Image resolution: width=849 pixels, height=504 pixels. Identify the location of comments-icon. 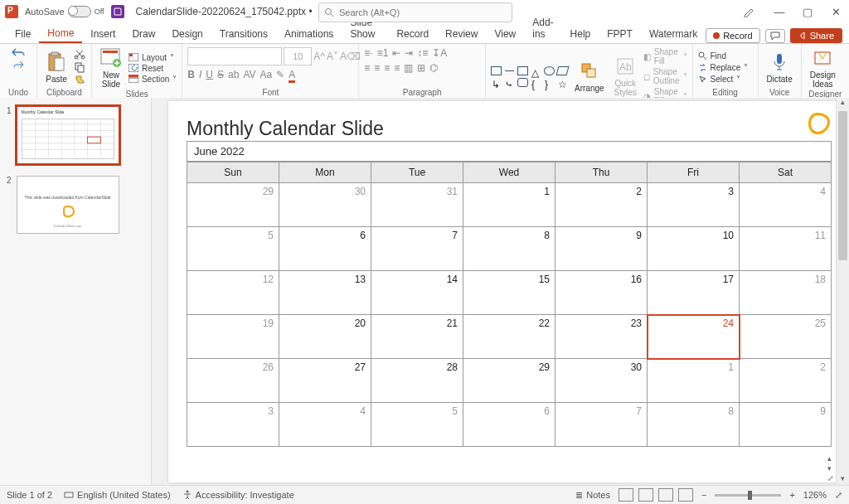
(775, 36).